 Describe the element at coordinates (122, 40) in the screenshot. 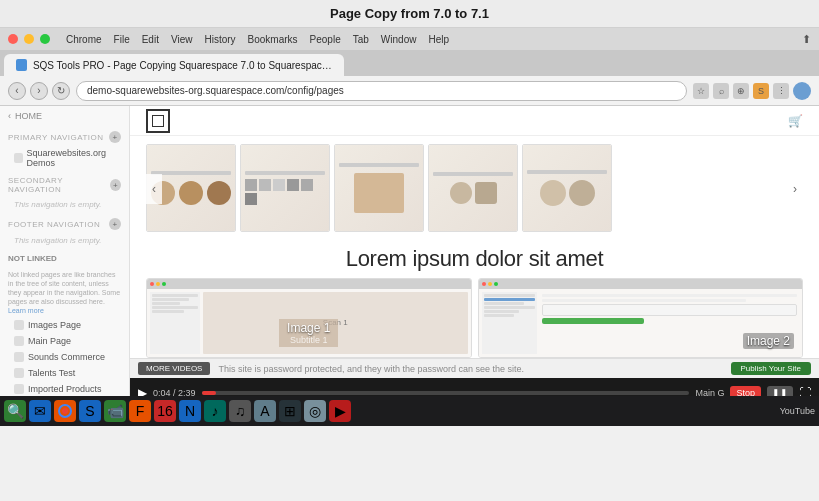

I see `menu-file: File` at that location.